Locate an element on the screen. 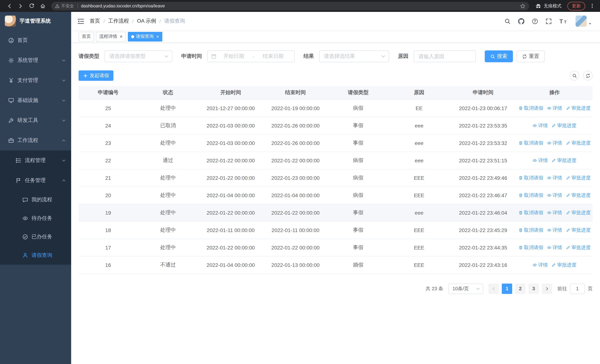 Image resolution: width=600 pixels, height=364 pixels. cell-reason: eee is located at coordinates (419, 143).